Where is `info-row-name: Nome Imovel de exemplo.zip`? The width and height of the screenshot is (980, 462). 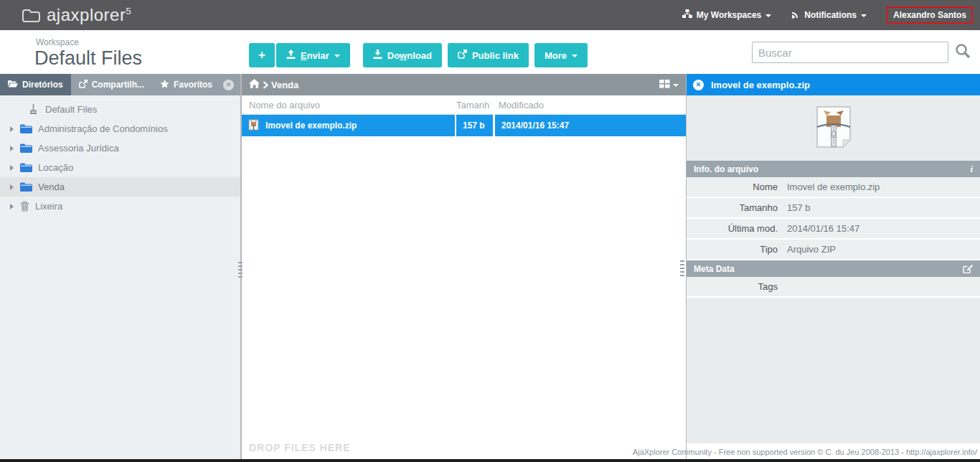 info-row-name: Nome Imovel de exemplo.zip is located at coordinates (834, 188).